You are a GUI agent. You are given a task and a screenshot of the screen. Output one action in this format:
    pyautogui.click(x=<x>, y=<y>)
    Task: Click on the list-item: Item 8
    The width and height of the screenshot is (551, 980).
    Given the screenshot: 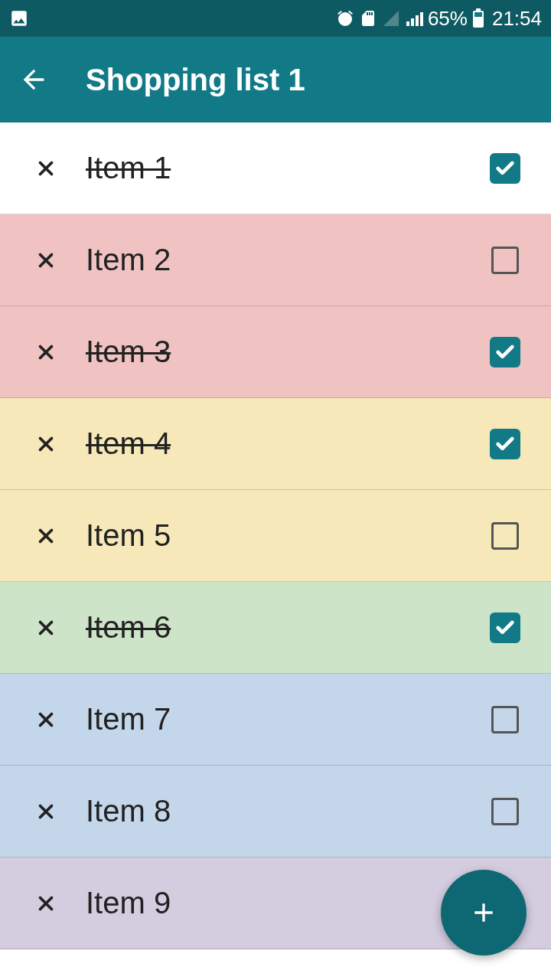 What is the action you would take?
    pyautogui.click(x=276, y=812)
    